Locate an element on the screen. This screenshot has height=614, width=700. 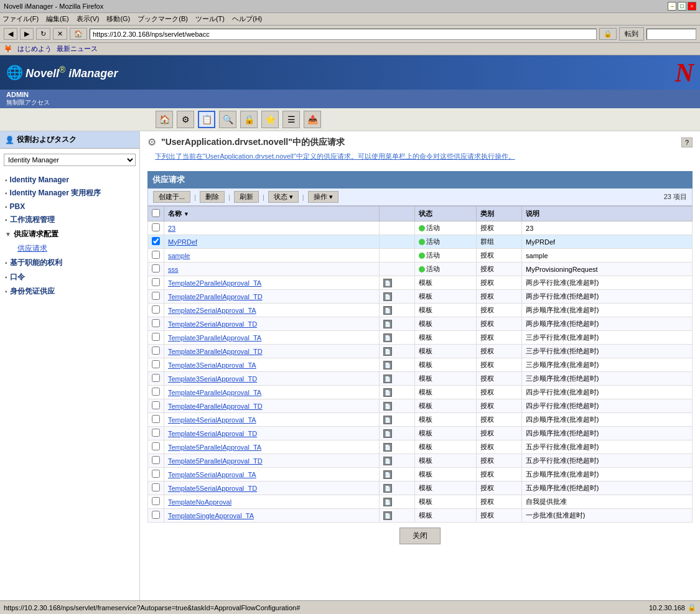
menu-go: 移動(G) is located at coordinates (118, 19).